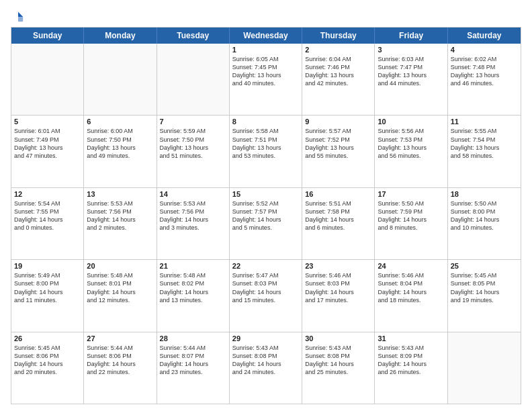  Describe the element at coordinates (47, 338) in the screenshot. I see `day-number: 26` at that location.